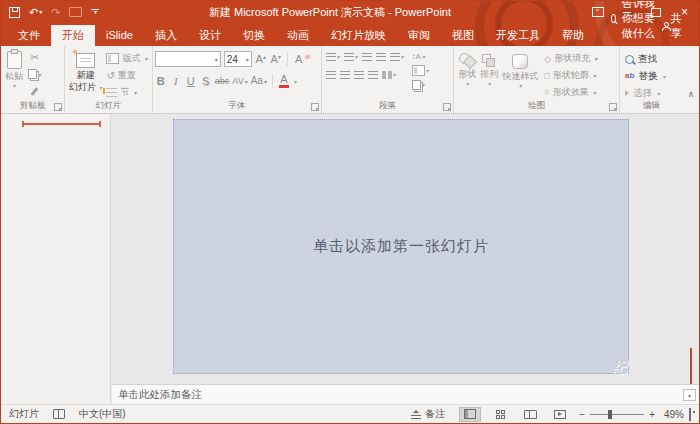 This screenshot has height=424, width=700. I want to click on justify-icon, so click(373, 75).